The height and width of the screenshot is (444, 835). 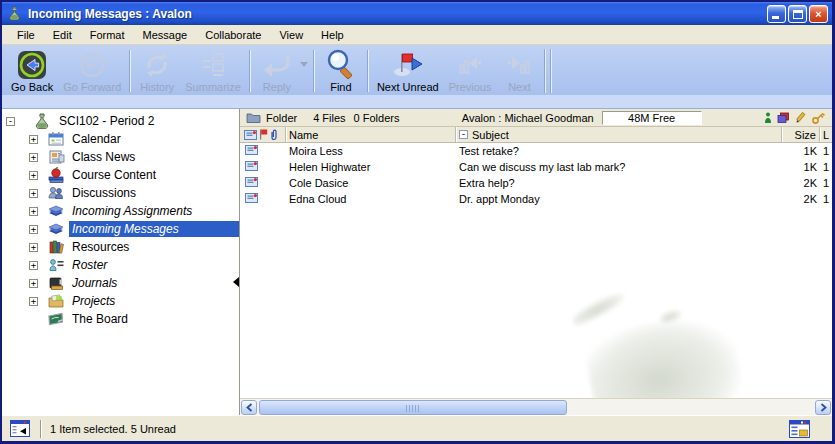 I want to click on collapse-icon: -, so click(x=10, y=122).